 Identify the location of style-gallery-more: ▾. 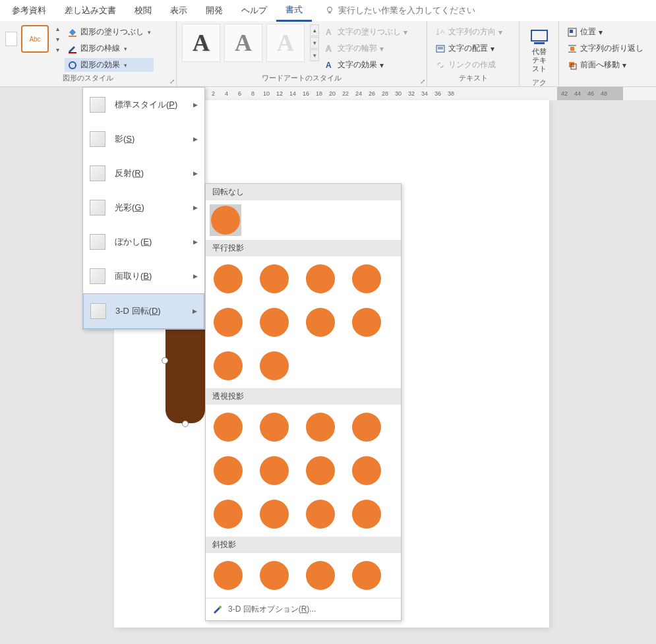
(57, 49).